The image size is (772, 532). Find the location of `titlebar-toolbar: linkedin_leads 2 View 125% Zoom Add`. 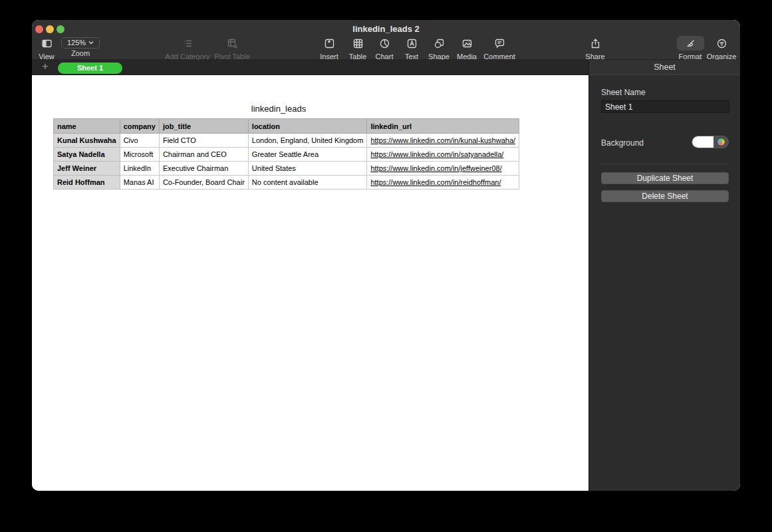

titlebar-toolbar: linkedin_leads 2 View 125% Zoom Add is located at coordinates (386, 40).